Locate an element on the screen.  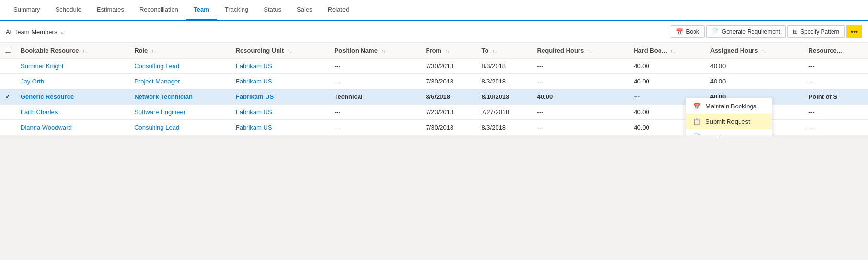
row-bookable-resource: Jay Orth is located at coordinates (73, 82).